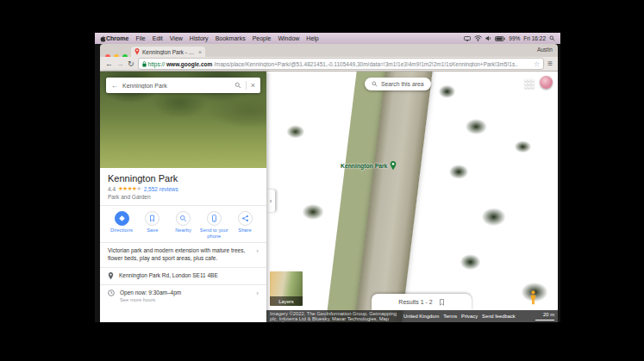 The height and width of the screenshot is (361, 644). What do you see at coordinates (140, 38) in the screenshot?
I see `menubar-item-file: File` at bounding box center [140, 38].